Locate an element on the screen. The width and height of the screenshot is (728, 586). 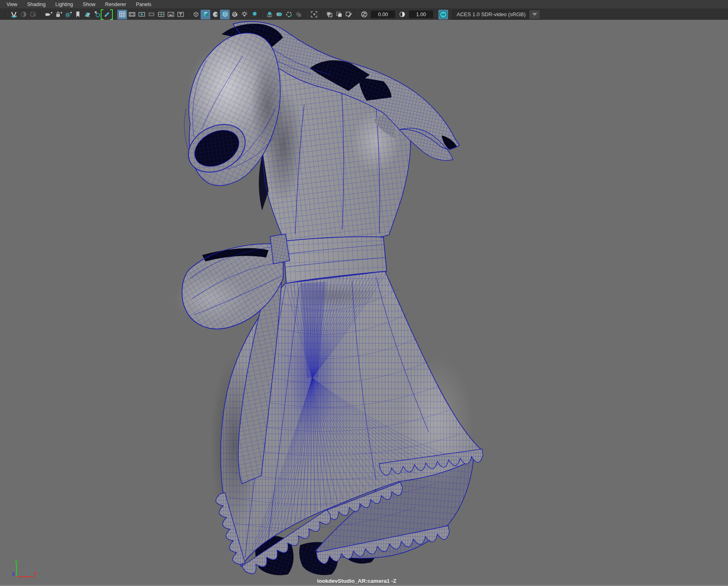
axis-x-label: x is located at coordinates (36, 573).